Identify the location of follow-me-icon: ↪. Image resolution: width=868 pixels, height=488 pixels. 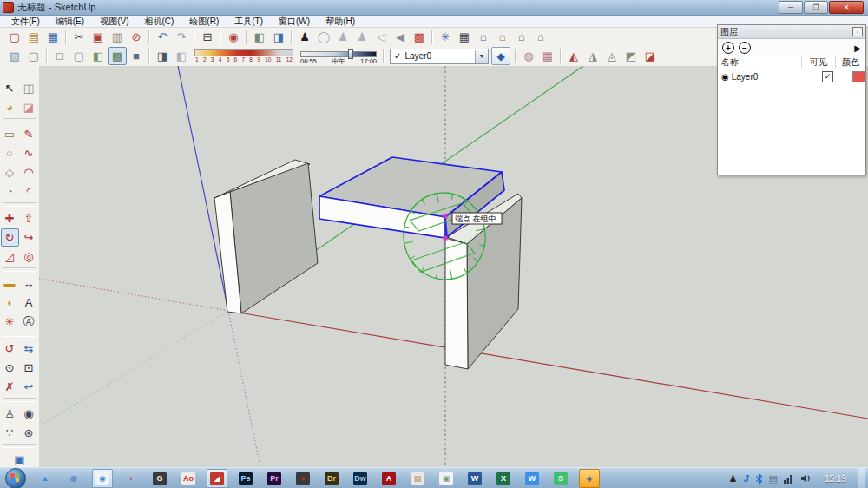
(30, 238).